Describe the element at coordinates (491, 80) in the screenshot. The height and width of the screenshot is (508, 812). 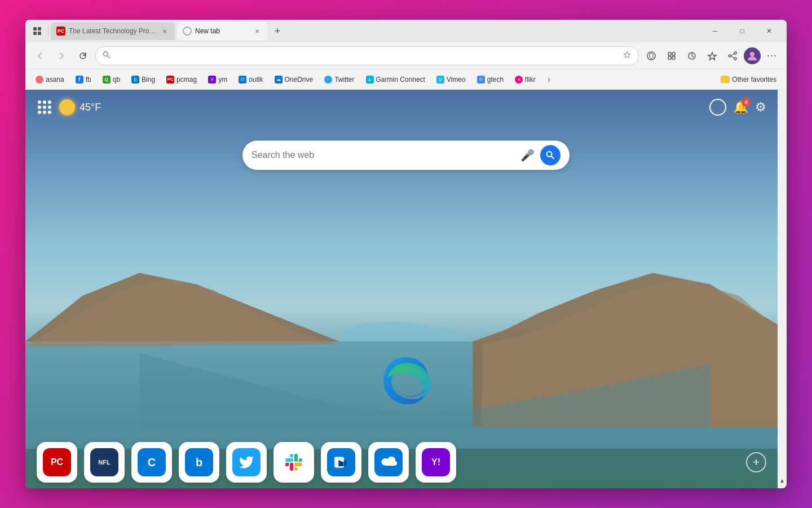
I see `fav-gtech: G gtech` at that location.